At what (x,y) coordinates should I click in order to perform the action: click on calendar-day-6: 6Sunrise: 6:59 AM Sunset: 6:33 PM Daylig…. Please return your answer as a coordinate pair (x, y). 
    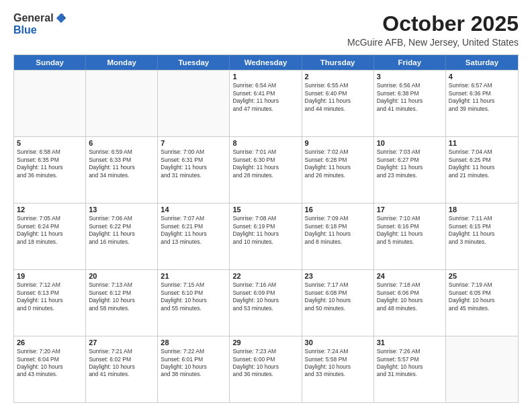
    Looking at the image, I should click on (122, 170).